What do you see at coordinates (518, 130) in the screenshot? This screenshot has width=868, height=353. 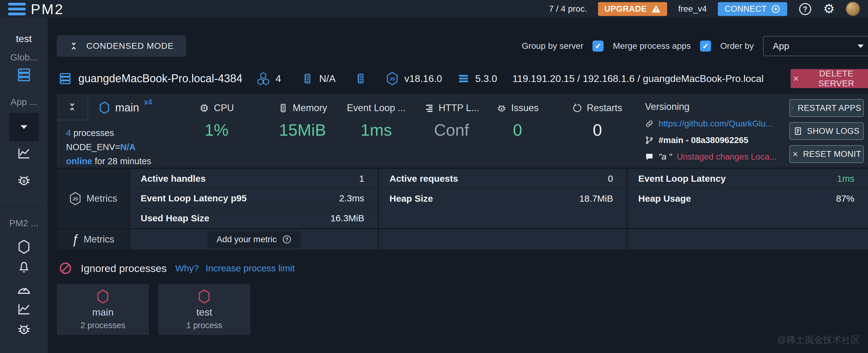 I see `stat-value: 0` at bounding box center [518, 130].